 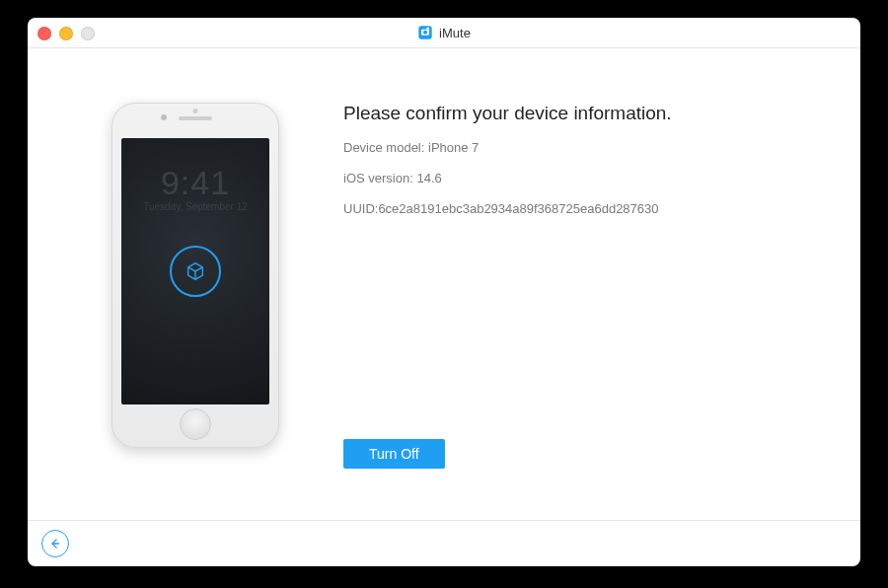 I want to click on phone-clock: 9:41, so click(x=195, y=184).